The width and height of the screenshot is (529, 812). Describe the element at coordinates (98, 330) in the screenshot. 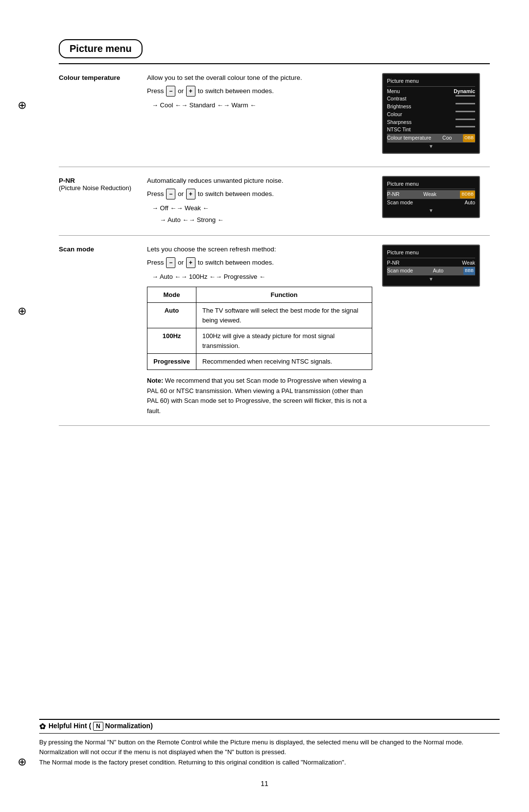

I see `section-label-scan-mode: Scan mode` at that location.